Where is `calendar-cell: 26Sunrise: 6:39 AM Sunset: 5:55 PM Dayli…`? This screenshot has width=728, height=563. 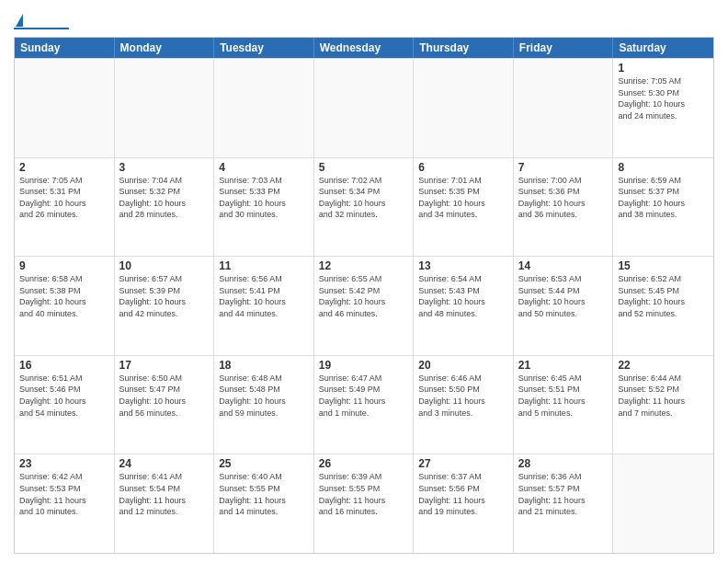 calendar-cell: 26Sunrise: 6:39 AM Sunset: 5:55 PM Dayli… is located at coordinates (364, 504).